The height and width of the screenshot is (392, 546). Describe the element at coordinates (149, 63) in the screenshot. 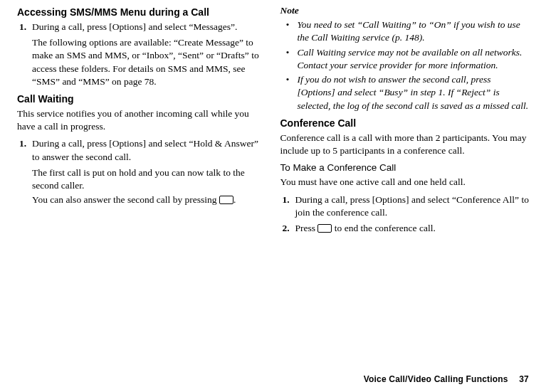

I see `paragraph: The following options are available: “Cr…` at that location.